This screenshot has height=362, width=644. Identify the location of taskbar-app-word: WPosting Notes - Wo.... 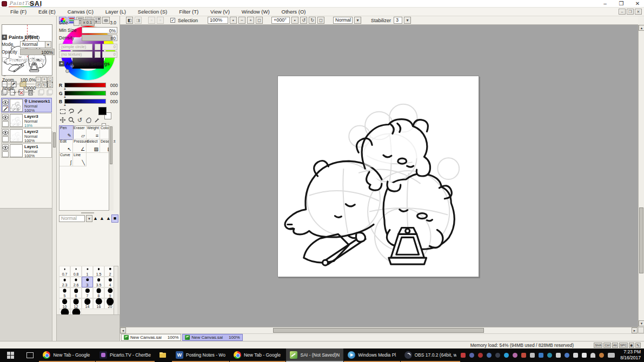
(201, 356).